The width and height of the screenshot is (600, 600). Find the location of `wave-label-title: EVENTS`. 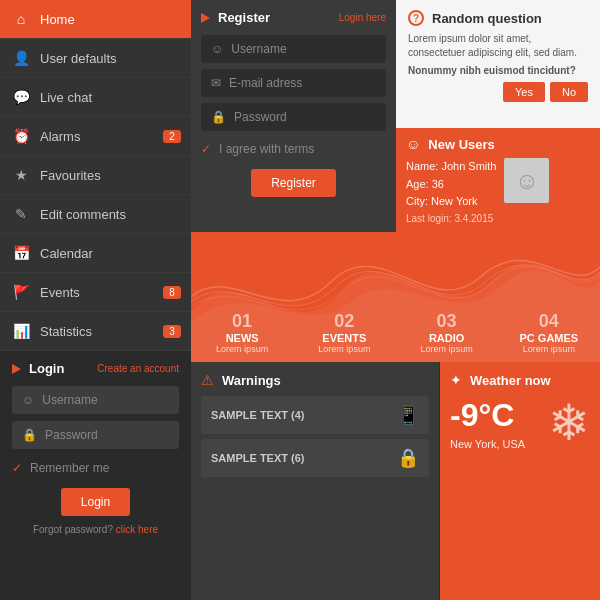

wave-label-title: EVENTS is located at coordinates (344, 338).